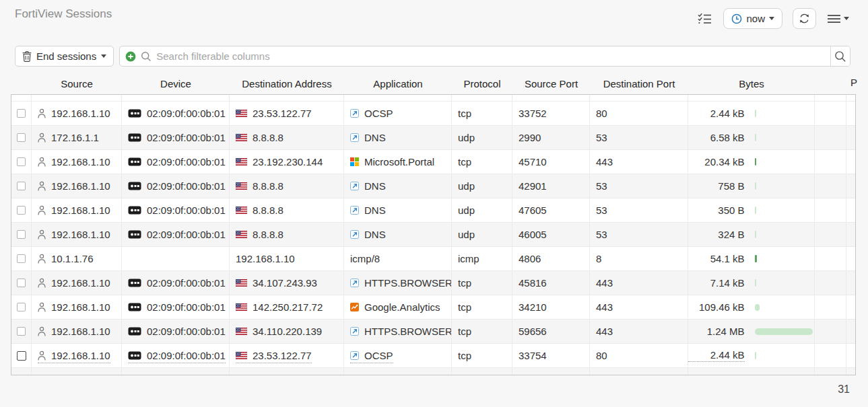  What do you see at coordinates (365, 258) in the screenshot?
I see `application-name: icmp/8` at bounding box center [365, 258].